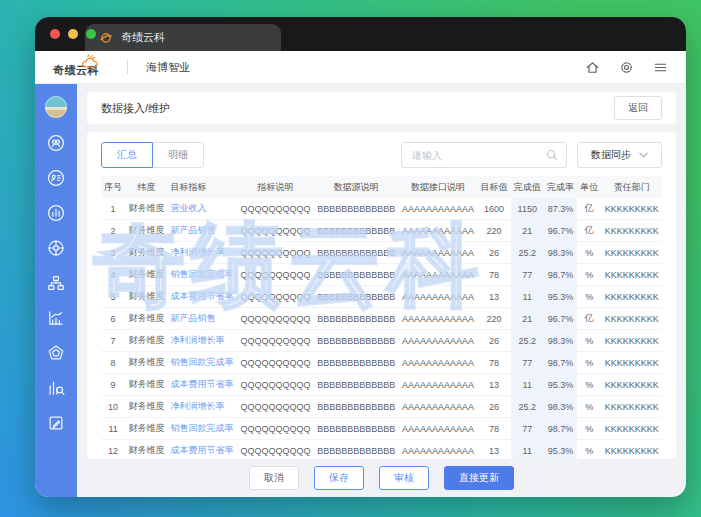 The image size is (701, 517). I want to click on home-icon, so click(592, 68).